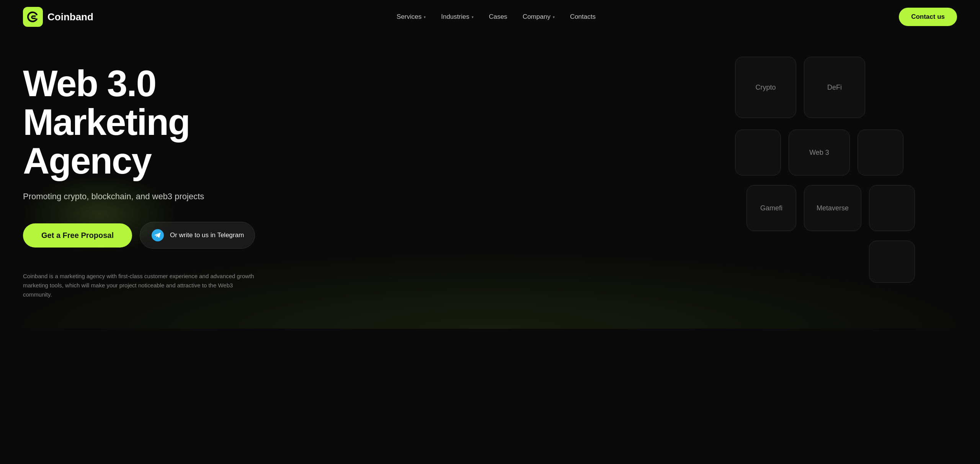  Describe the element at coordinates (583, 17) in the screenshot. I see `nav-item-contacts: Contacts` at that location.